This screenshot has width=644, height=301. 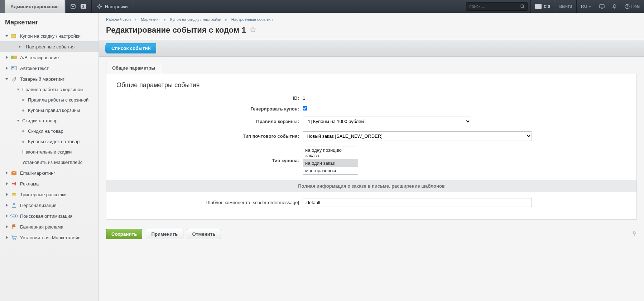 I want to click on panel-pin-button, so click(x=634, y=234).